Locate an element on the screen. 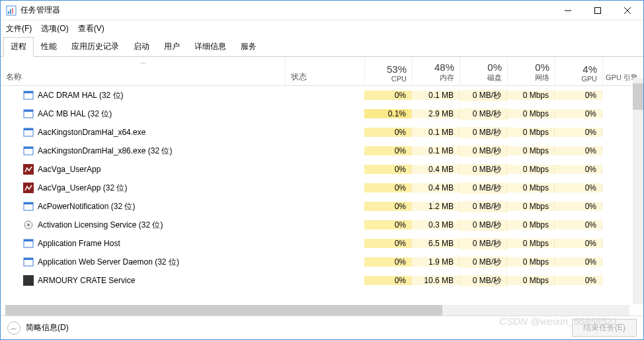 The image size is (644, 340). process-memory-cell: 2.9 MB is located at coordinates (436, 114).